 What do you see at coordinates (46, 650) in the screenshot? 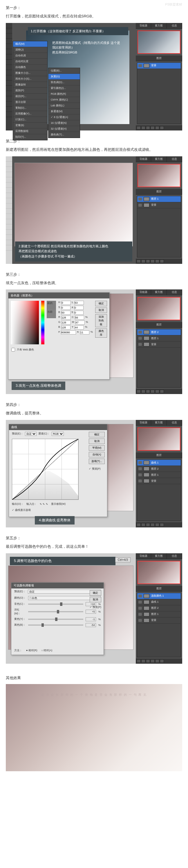
I see `absolute-radio: ○ 绝对(A)` at bounding box center [46, 650].